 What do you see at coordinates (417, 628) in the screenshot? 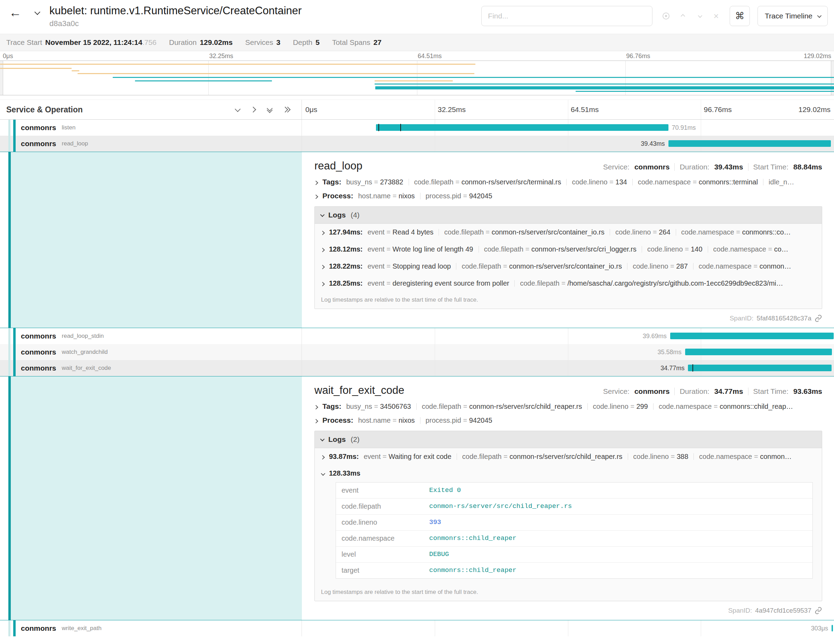
I see `span-row-write-exit-path: conmonrs write_exit_path 303μs` at bounding box center [417, 628].